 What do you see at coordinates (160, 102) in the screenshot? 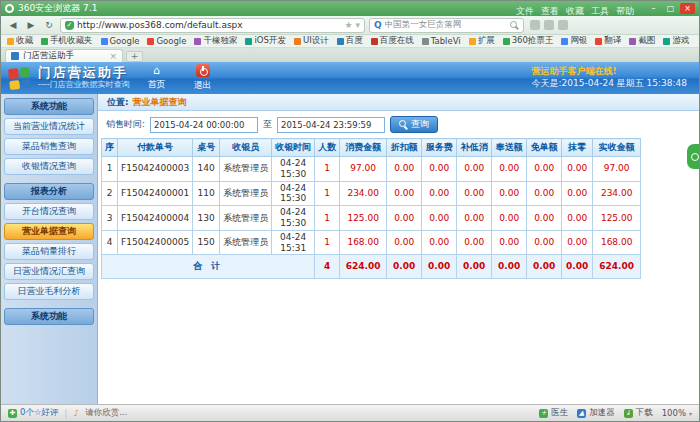
I see `breadcrumb-value: 营业单据查询` at bounding box center [160, 102].